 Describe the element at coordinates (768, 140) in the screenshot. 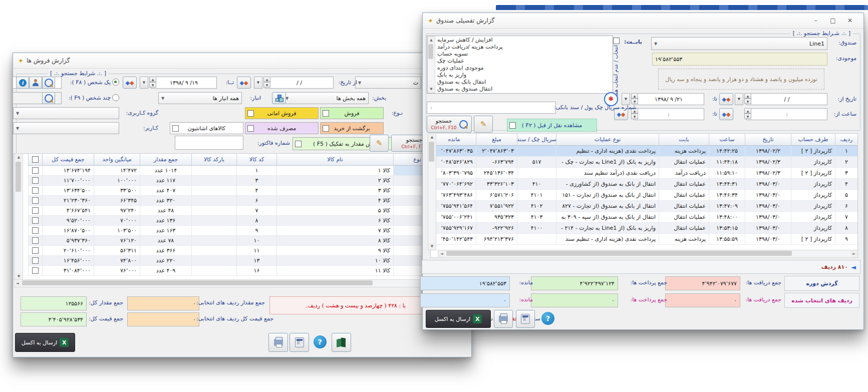

I see `col-header-date: تاریخ` at that location.